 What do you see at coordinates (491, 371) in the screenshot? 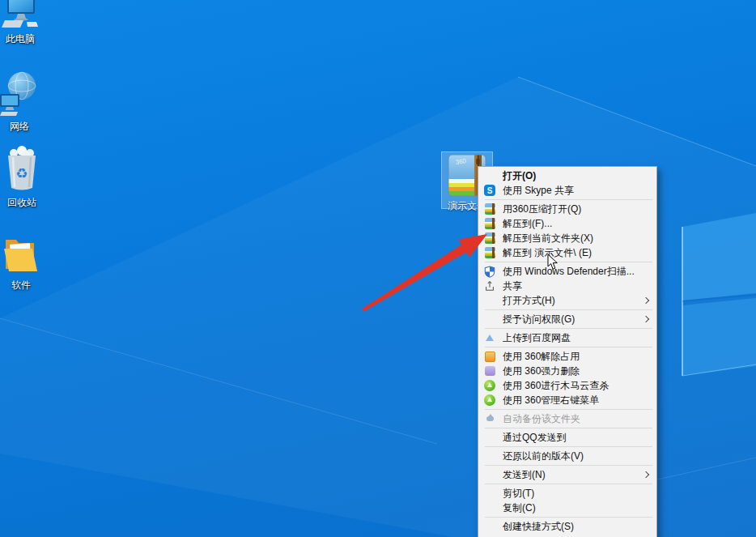
I see `360-force-delete-icon` at bounding box center [491, 371].